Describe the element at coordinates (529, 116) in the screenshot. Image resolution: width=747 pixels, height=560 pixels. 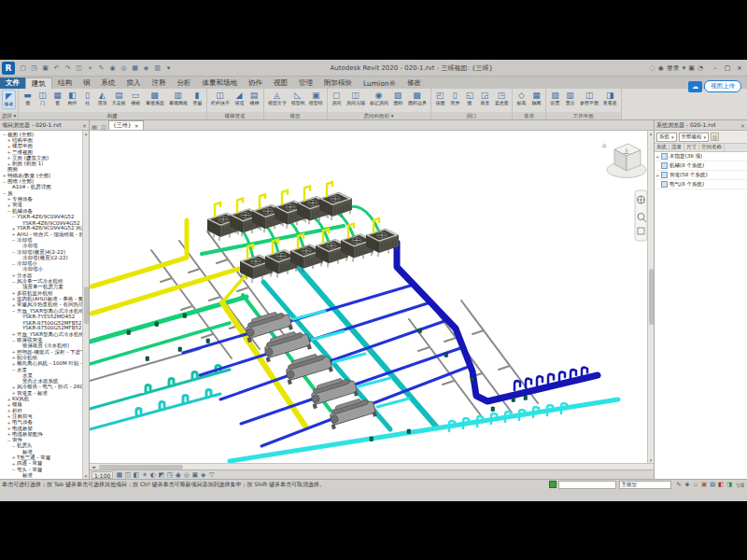
I see `ribbon-group-label: 基准` at that location.